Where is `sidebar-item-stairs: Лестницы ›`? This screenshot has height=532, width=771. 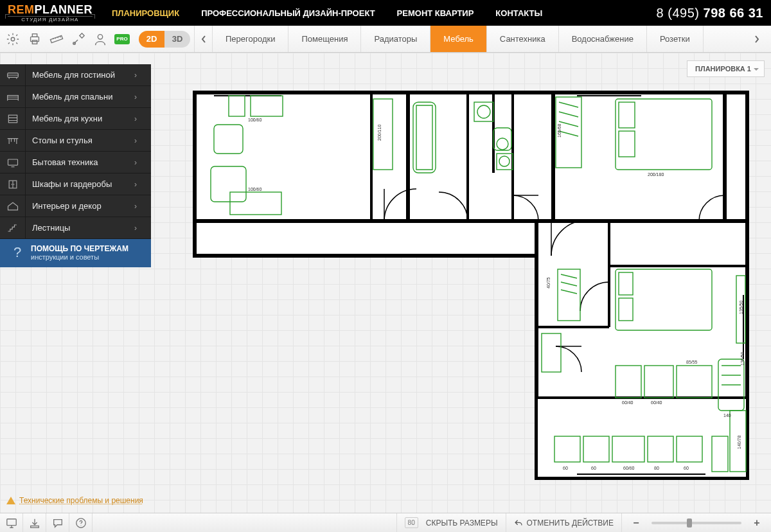
sidebar-item-stairs: Лестницы › is located at coordinates (76, 228).